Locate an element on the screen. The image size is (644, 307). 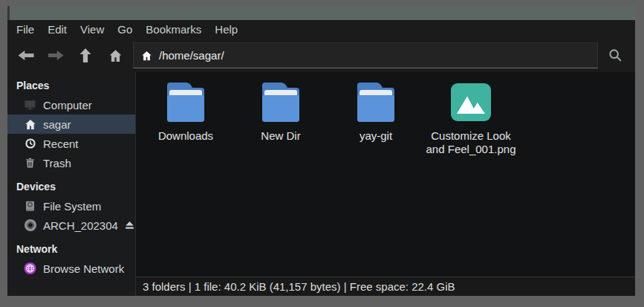
disc-icon is located at coordinates (30, 226).